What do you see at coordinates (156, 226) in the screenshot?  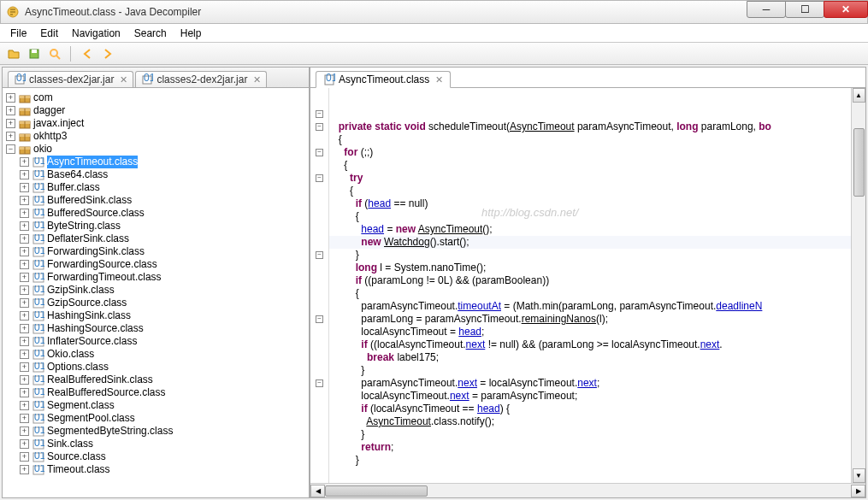 I see `tree-class-ByteString-class: +010ByteString.class` at bounding box center [156, 226].